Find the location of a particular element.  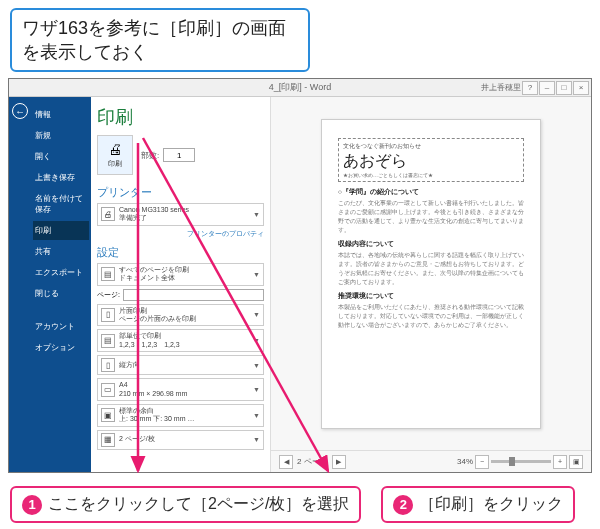

margins-select: ▣ 標準の余白上: 30 mm 下: 30 mm … ▼ is located at coordinates (180, 416).